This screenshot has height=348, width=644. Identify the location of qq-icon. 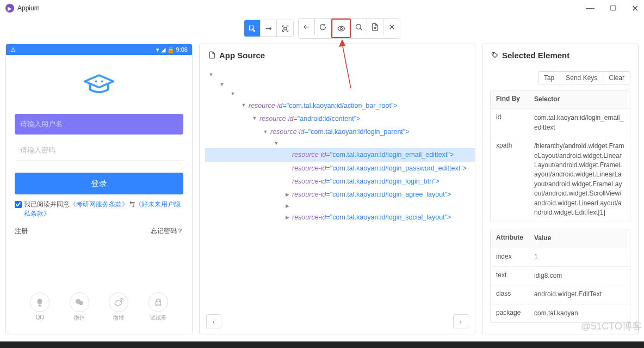
(40, 302).